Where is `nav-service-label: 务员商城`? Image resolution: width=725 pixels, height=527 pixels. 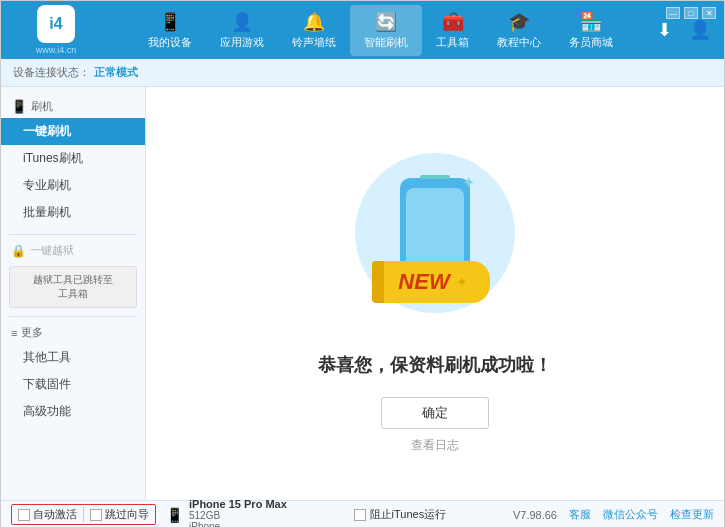 nav-service-label: 务员商城 is located at coordinates (591, 42).